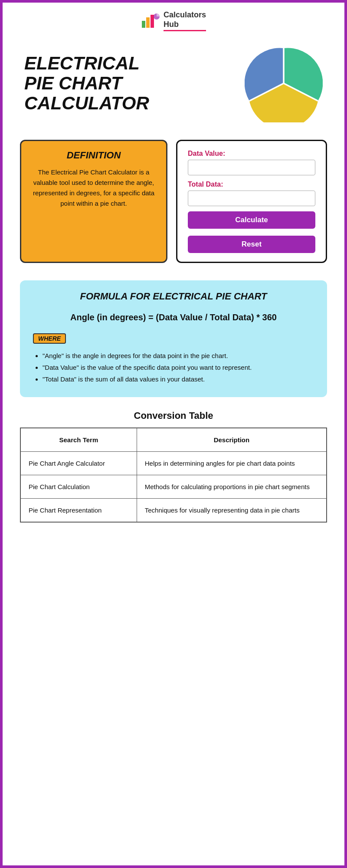 This screenshot has height=868, width=347. Describe the element at coordinates (252, 198) in the screenshot. I see `total-data-input` at that location.